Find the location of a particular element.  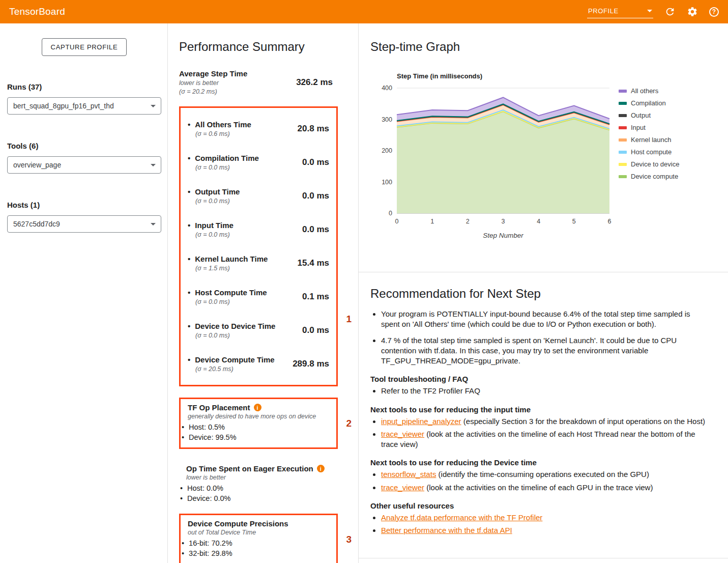

list-item: Analyze tf.data performance with the TF … is located at coordinates (543, 518).